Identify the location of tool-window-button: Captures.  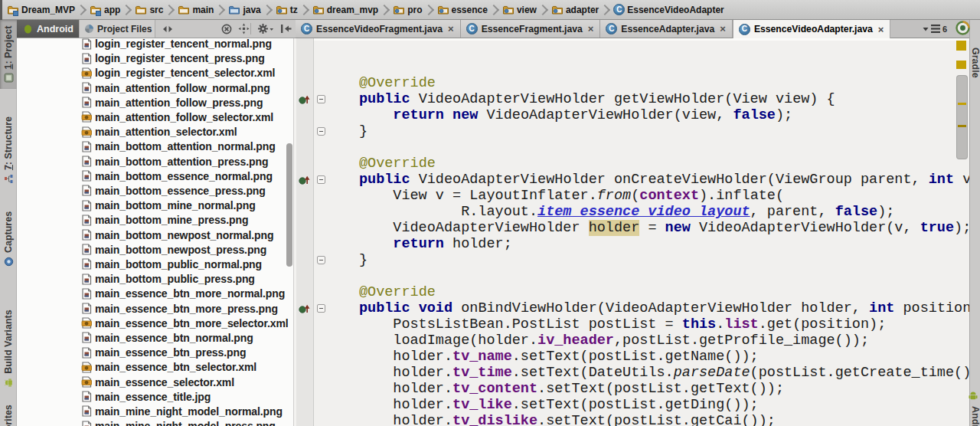
(8, 239).